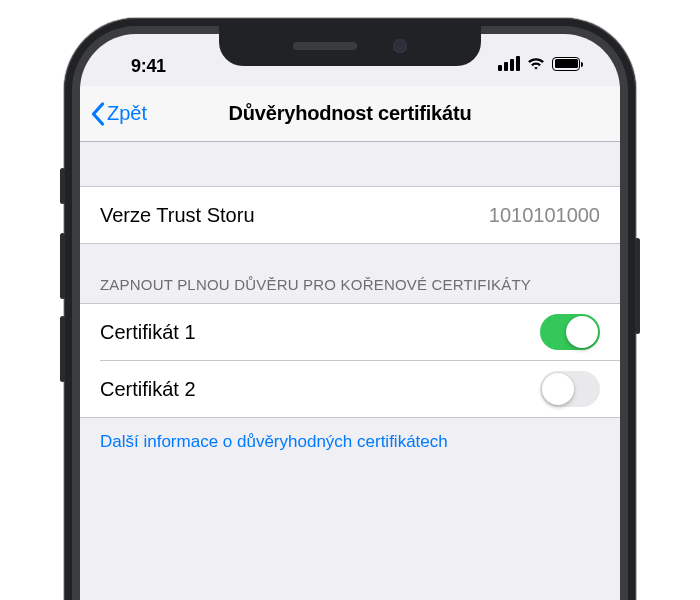 The image size is (700, 600). I want to click on nav-bar: Zpět Důvěryhodnost certifikátu, so click(350, 114).